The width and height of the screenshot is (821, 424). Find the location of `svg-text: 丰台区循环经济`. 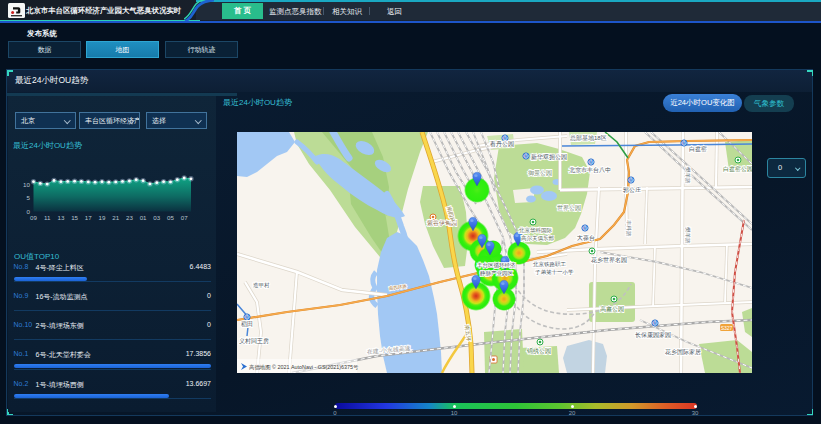

svg-text: 丰台区循环经济 is located at coordinates (496, 266).